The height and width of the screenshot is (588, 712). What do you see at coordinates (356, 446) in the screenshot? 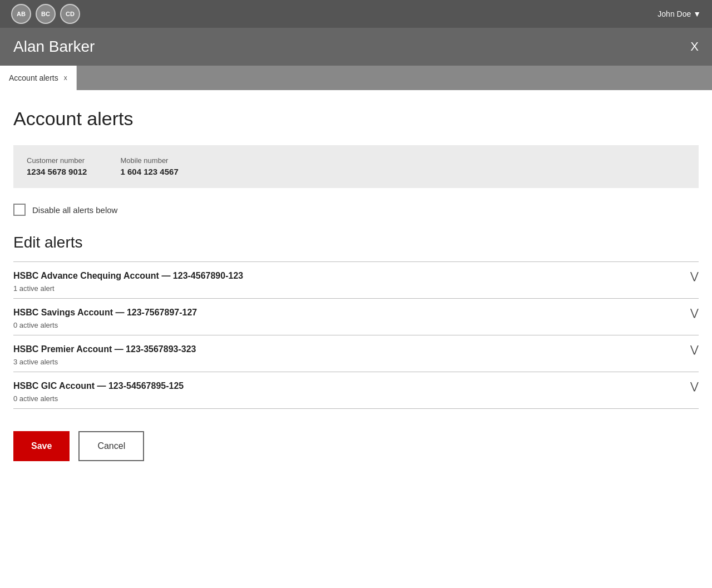
I see `button-row: Save Cancel` at bounding box center [356, 446].